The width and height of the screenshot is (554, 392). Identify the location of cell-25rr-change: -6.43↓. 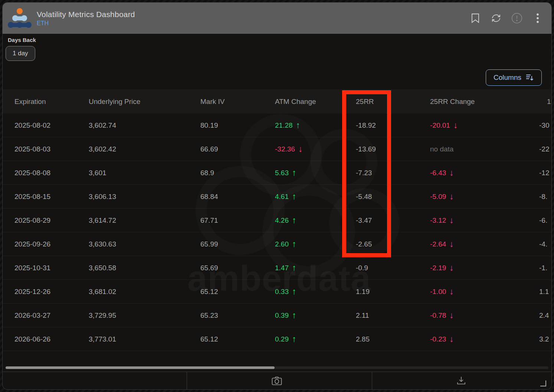
(442, 173).